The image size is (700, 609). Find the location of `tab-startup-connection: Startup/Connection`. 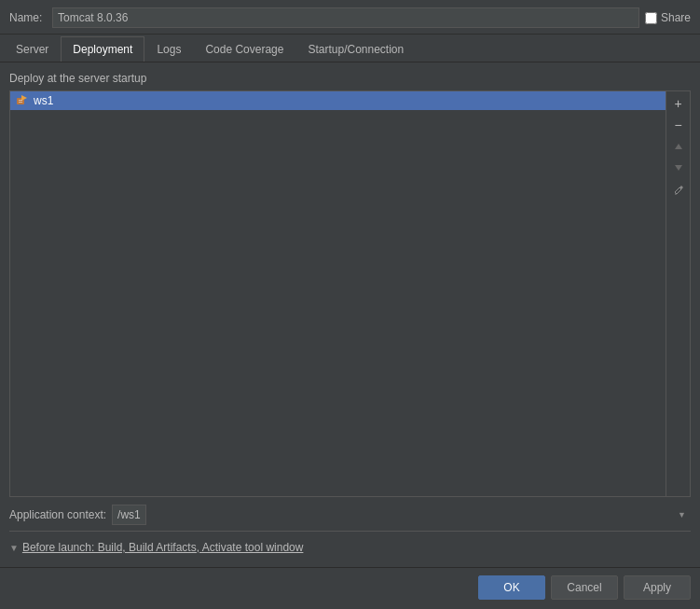

tab-startup-connection: Startup/Connection is located at coordinates (356, 48).